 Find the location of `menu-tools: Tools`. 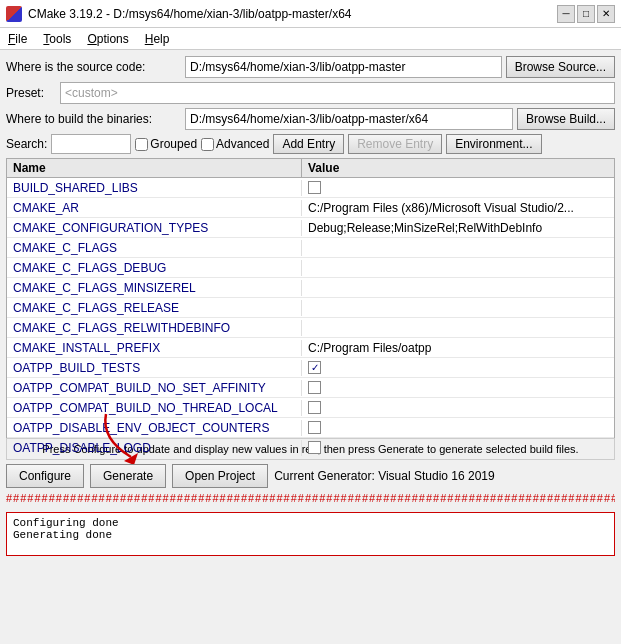

menu-tools: Tools is located at coordinates (57, 39).